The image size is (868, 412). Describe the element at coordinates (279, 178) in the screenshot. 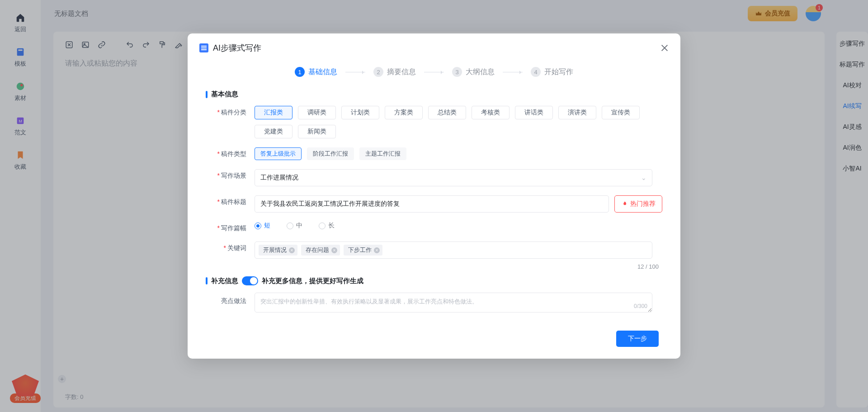

I see `scene-value: 工作进展情况` at that location.